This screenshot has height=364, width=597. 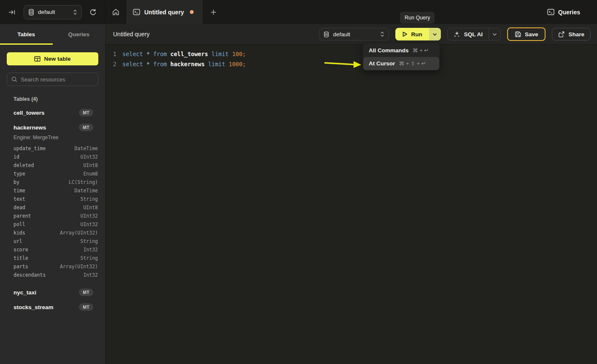 What do you see at coordinates (93, 12) in the screenshot?
I see `refresh-button` at bounding box center [93, 12].